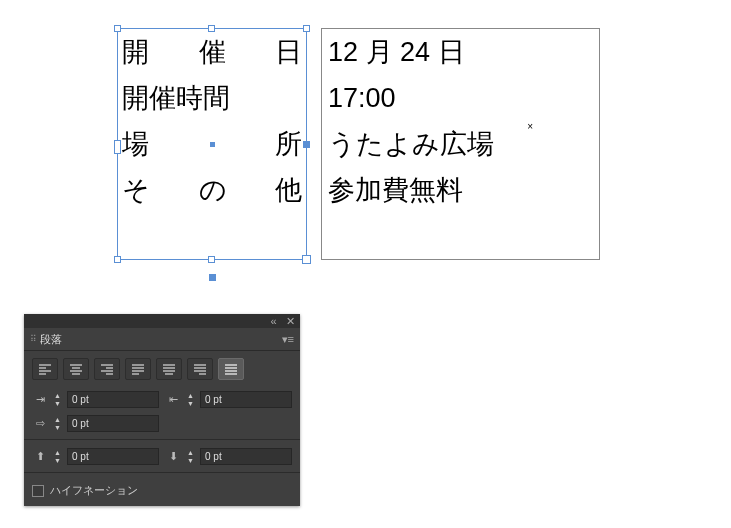 The width and height of the screenshot is (731, 528). I want to click on grip-icon: ⠿, so click(33, 339).